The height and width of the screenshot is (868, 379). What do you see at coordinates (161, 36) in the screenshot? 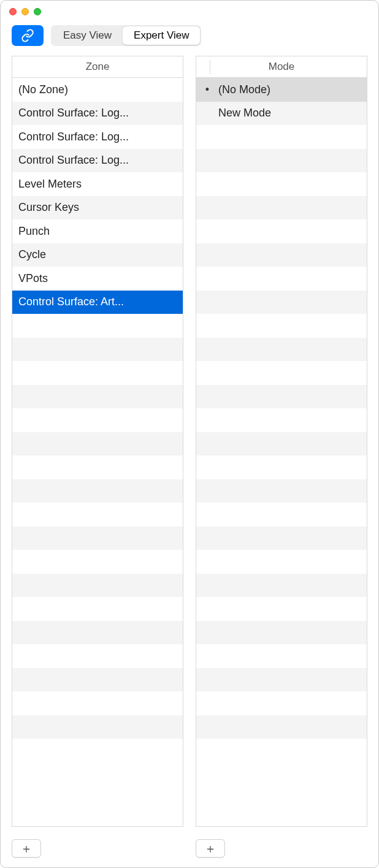
I see `tab-expert-view: Expert View` at bounding box center [161, 36].